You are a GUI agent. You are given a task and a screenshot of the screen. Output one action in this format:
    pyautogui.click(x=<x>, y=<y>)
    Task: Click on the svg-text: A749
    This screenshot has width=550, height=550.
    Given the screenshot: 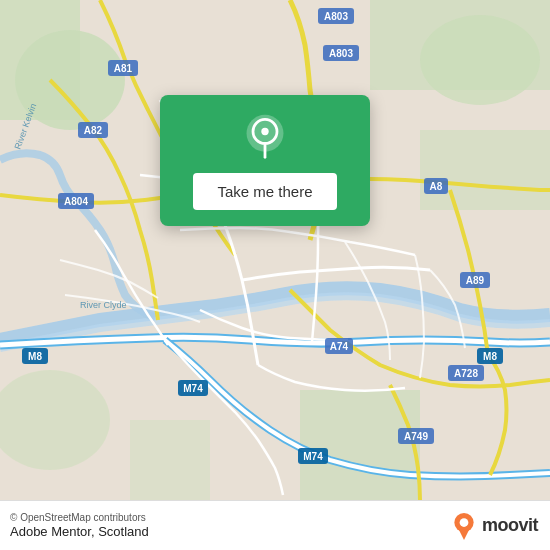 What is the action you would take?
    pyautogui.click(x=416, y=436)
    